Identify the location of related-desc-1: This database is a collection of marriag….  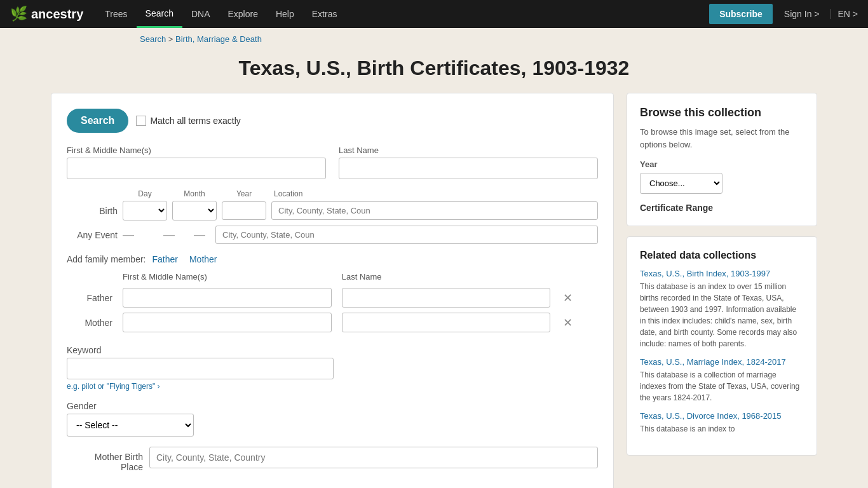
(722, 386).